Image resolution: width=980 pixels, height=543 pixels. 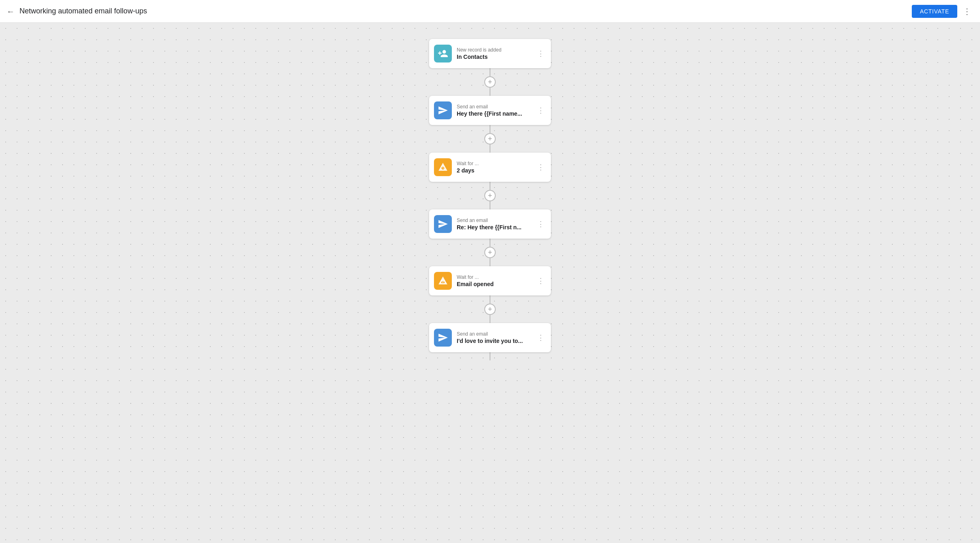 What do you see at coordinates (490, 54) in the screenshot?
I see `node-trigger: New record is added In Contacts ⋮` at bounding box center [490, 54].